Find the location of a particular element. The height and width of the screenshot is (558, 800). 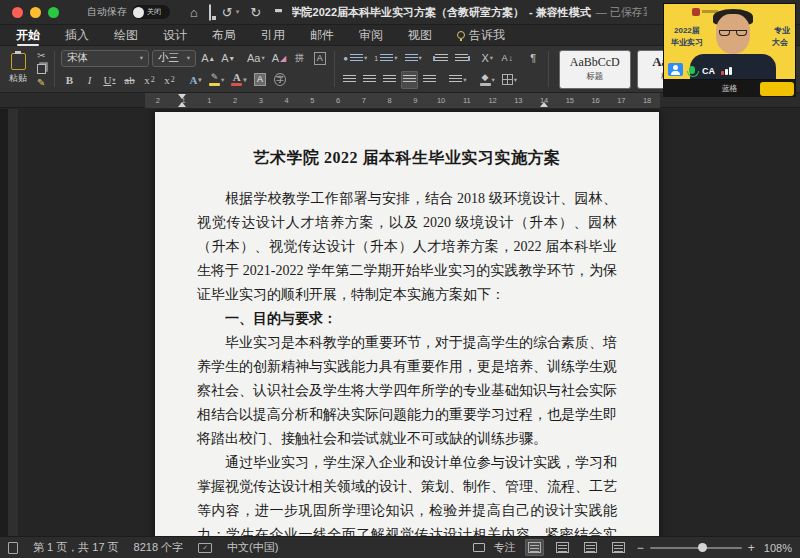

doc-paragraph: 根据学校教学工作部署与安排，结合 2018 级环境设计、园林、视觉传达设计人才培… is located at coordinates (407, 247).